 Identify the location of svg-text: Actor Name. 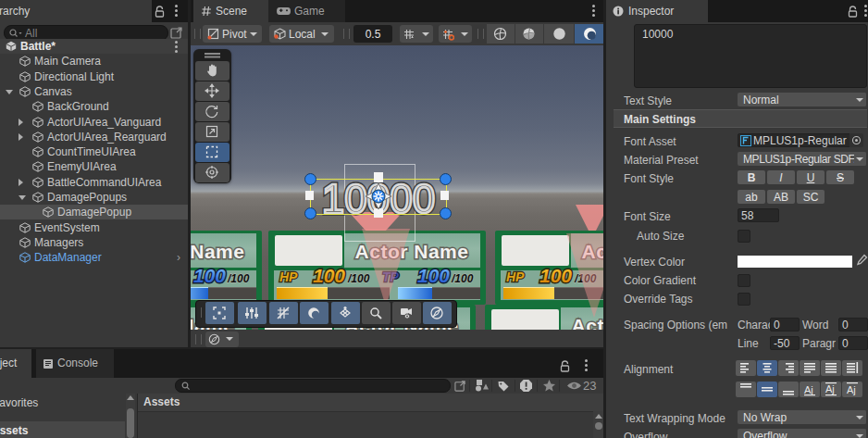
(217, 252).